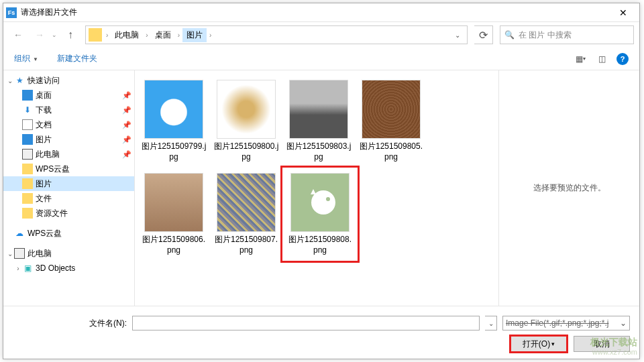 This screenshot has width=644, height=362. Describe the element at coordinates (68, 154) in the screenshot. I see `sidebar-this-pc-quick: 此电脑 📌` at that location.